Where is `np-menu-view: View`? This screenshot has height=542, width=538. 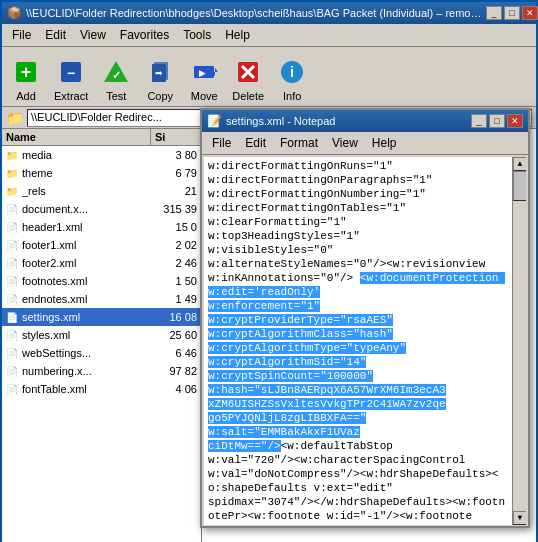 np-menu-view: View is located at coordinates (345, 143).